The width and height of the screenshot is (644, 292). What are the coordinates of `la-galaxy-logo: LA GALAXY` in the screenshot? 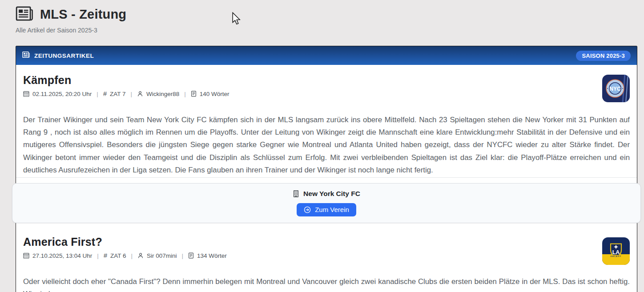 It's located at (616, 251).